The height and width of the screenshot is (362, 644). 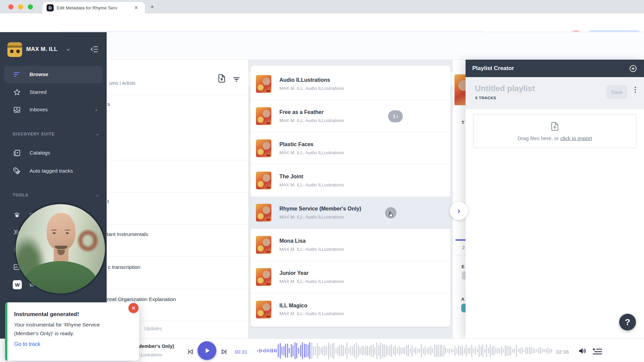 What do you see at coordinates (459, 211) in the screenshot?
I see `chevron-right-icon: ›` at bounding box center [459, 211].